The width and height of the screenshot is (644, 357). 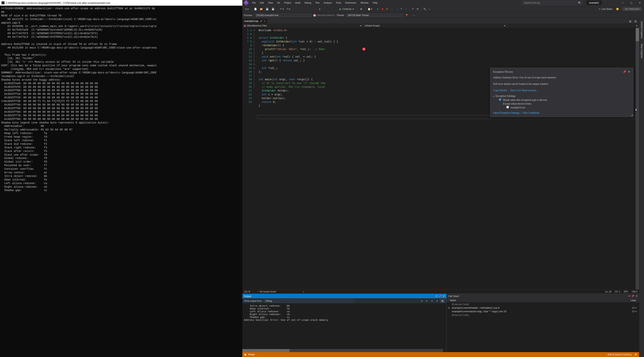 What do you see at coordinates (273, 9) in the screenshot?
I see `save-all-button: 💾` at bounding box center [273, 9].